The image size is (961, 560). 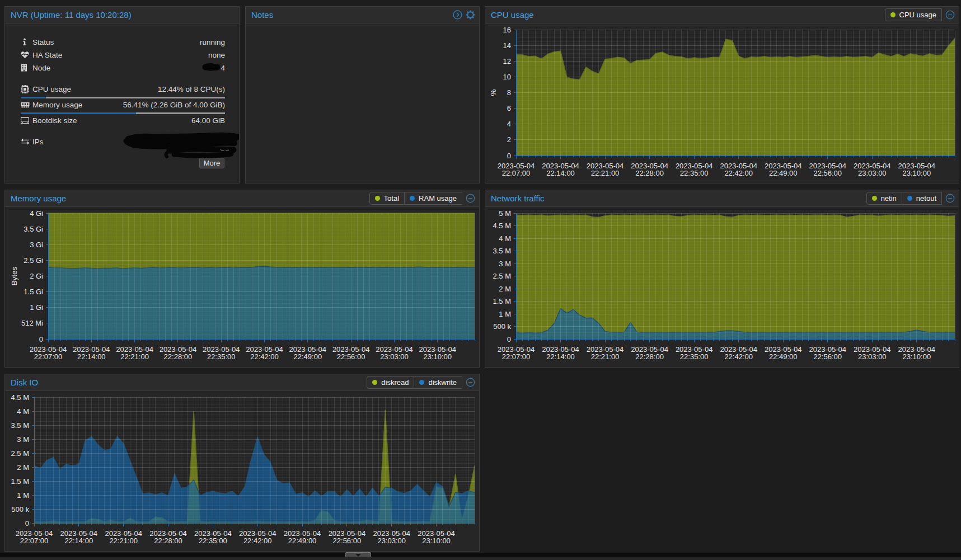 What do you see at coordinates (722, 15) in the screenshot?
I see `panel-cpu-chart-header: CPU usage CPU usage` at bounding box center [722, 15].